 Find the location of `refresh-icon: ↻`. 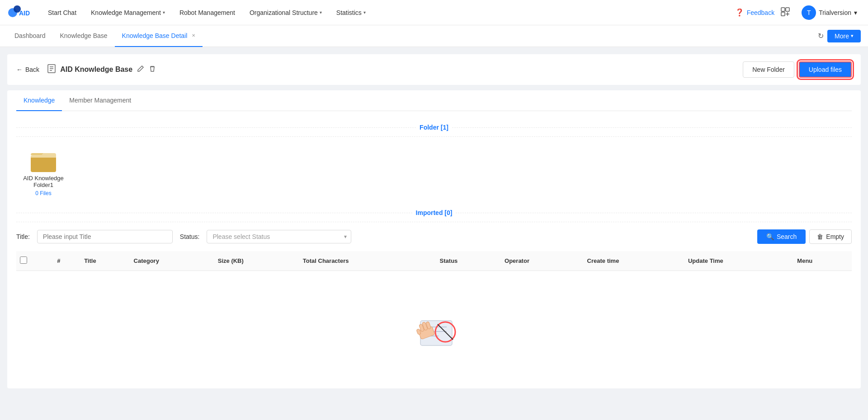

refresh-icon: ↻ is located at coordinates (821, 36).